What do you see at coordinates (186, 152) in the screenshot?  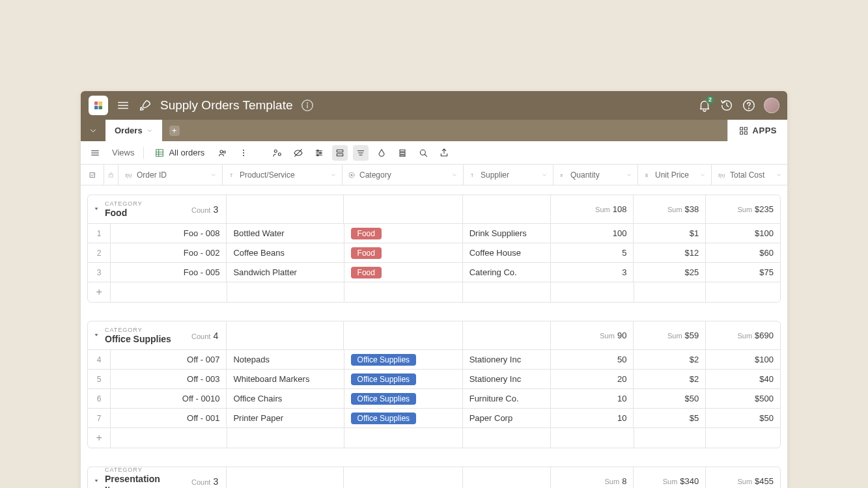 I see `active-view-label: All orders` at bounding box center [186, 152].